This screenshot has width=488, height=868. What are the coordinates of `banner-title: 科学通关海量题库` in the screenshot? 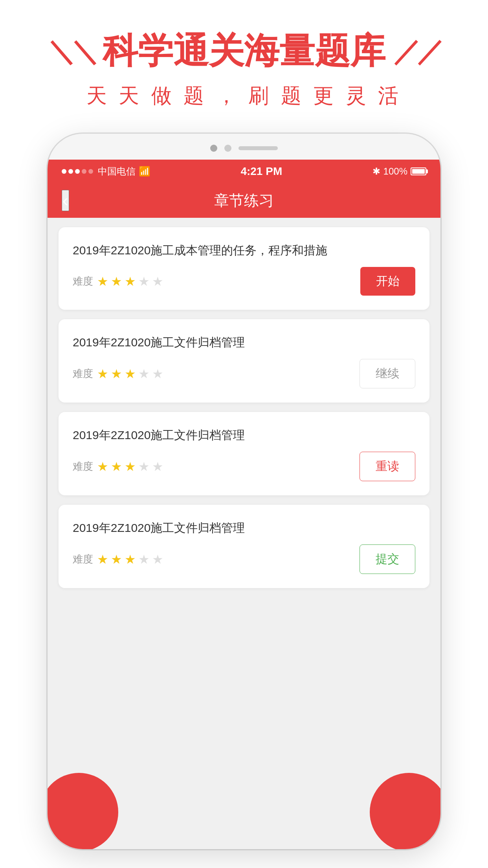 It's located at (244, 51).